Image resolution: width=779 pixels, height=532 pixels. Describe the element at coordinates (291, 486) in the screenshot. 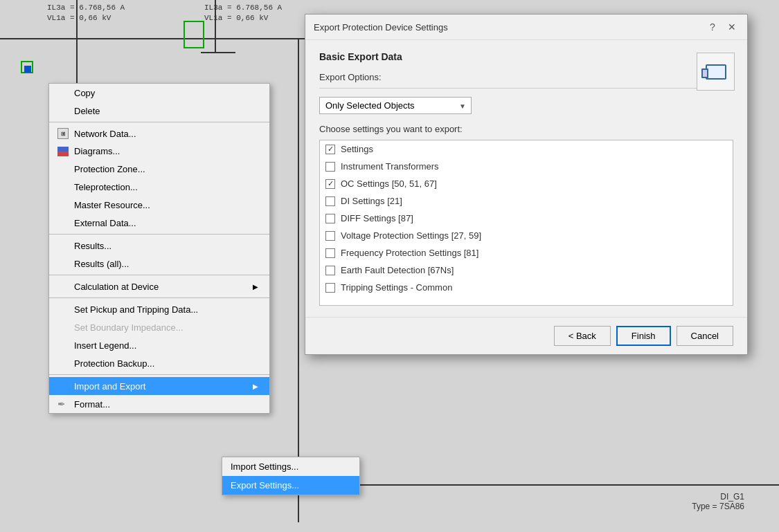

I see `submenu-item-export-settings: Export Settings...` at that location.